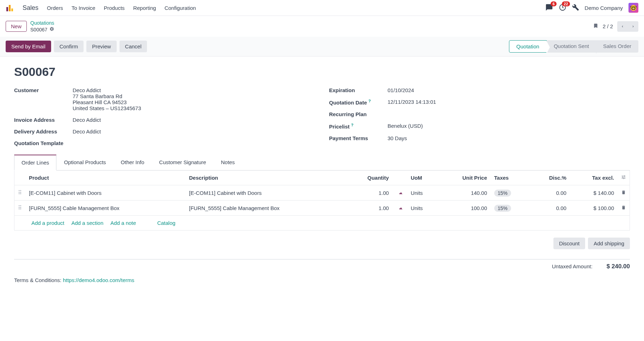 The image size is (644, 341). I want to click on messages-badge: 6, so click(553, 4).